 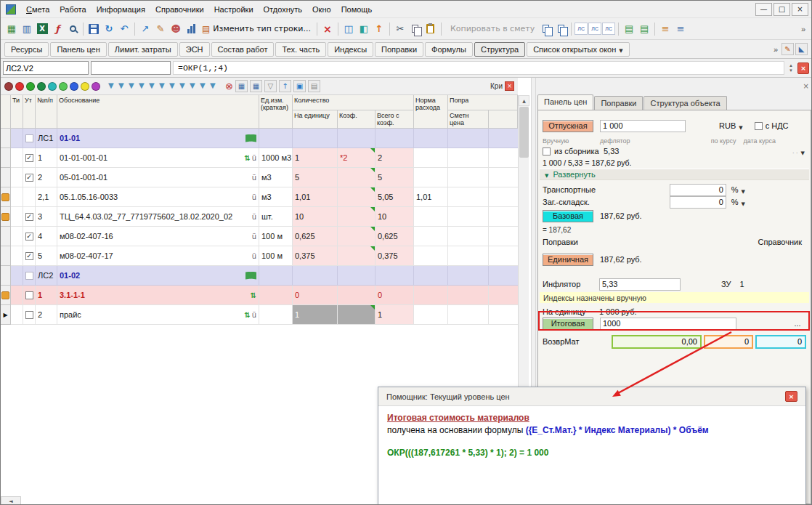 What do you see at coordinates (510, 86) in the screenshot?
I see `criteria-close-icon: ×` at bounding box center [510, 86].